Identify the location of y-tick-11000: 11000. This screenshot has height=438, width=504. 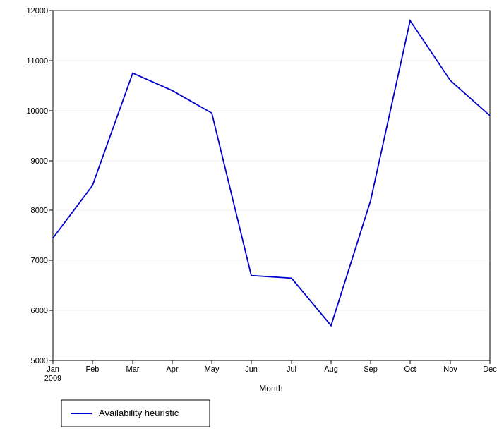
(37, 61).